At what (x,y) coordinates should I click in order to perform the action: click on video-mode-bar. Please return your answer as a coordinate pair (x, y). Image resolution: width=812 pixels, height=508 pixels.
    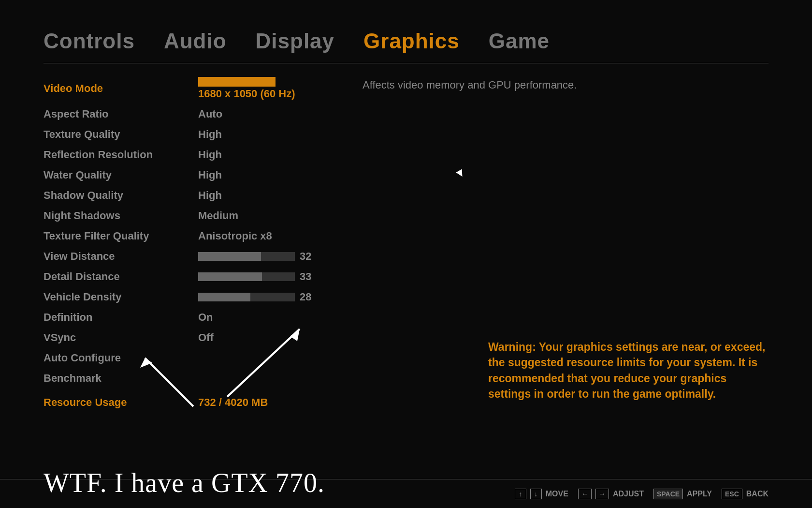
    Looking at the image, I should click on (237, 82).